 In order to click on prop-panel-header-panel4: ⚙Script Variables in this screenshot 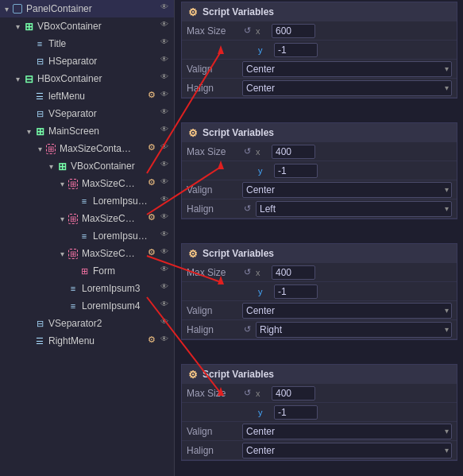, I will do `click(319, 374)`.